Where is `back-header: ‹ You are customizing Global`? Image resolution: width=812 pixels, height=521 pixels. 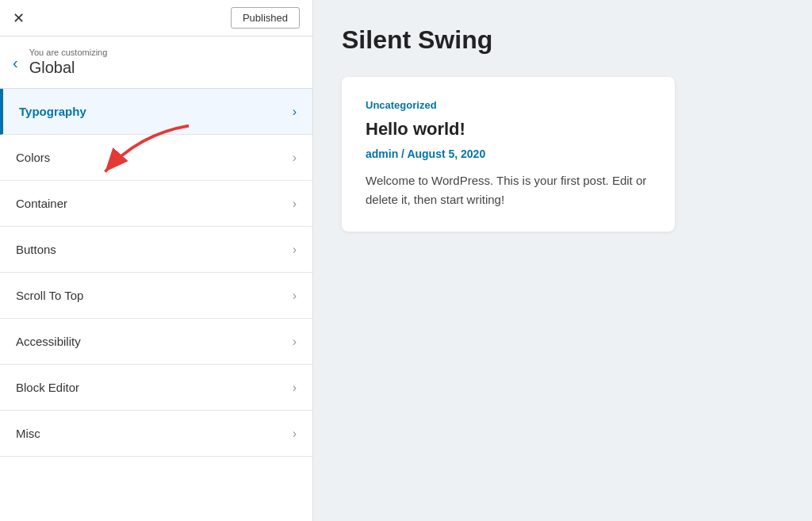 back-header: ‹ You are customizing Global is located at coordinates (156, 63).